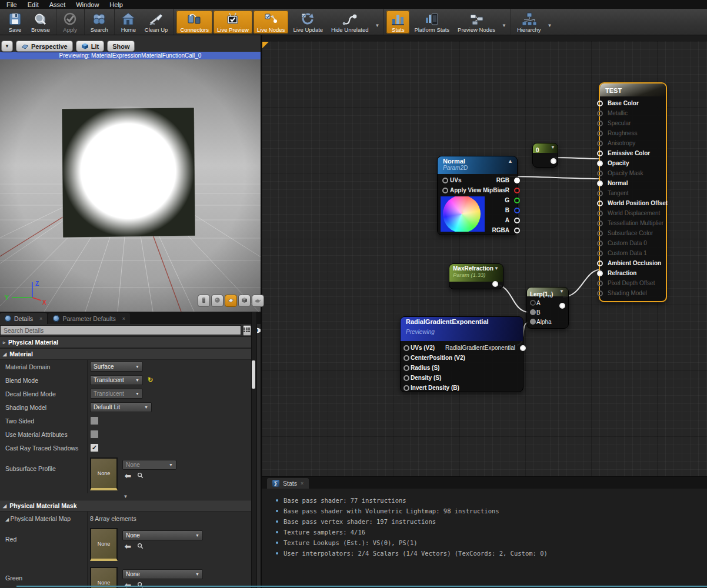 This screenshot has height=588, width=707. What do you see at coordinates (94, 434) in the screenshot?
I see `use-material-attributes-checkbox` at bounding box center [94, 434].